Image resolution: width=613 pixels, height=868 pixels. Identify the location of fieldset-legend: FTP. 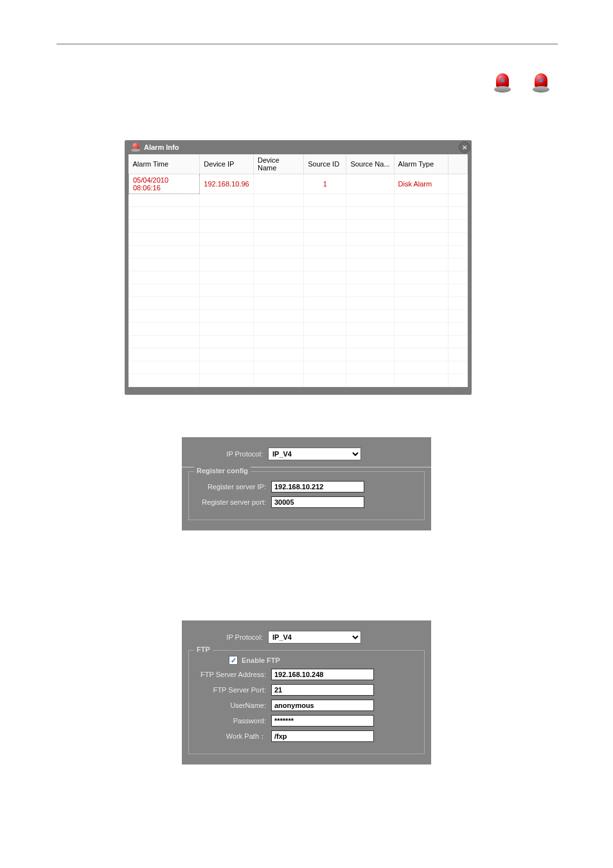
(203, 649).